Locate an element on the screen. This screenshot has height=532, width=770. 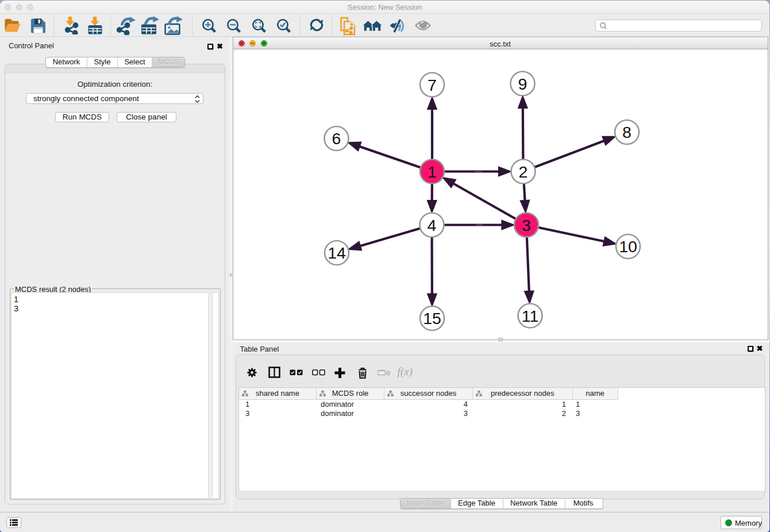
svg-text: 14 is located at coordinates (337, 253).